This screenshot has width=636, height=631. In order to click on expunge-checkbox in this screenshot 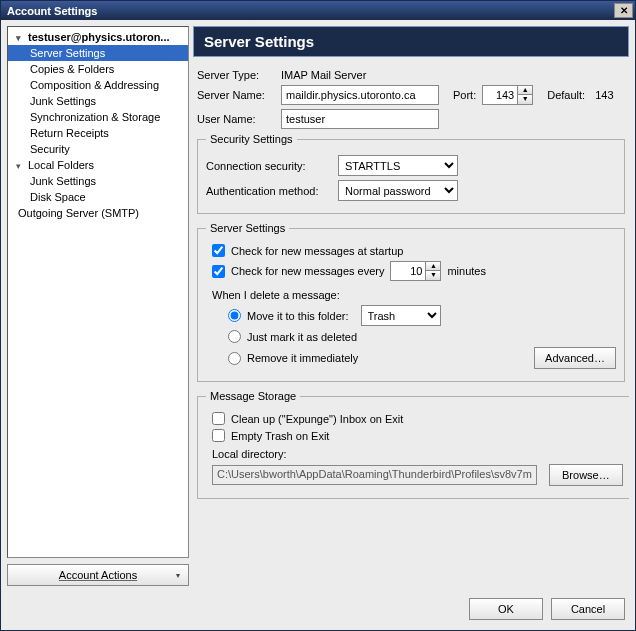, I will do `click(218, 418)`.